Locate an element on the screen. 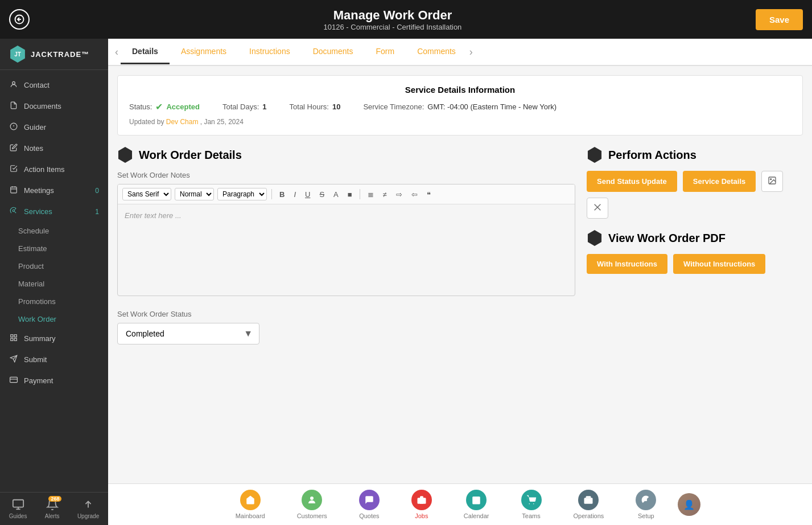 Image resolution: width=812 pixels, height=525 pixels. sidebar-item-action-items: Action Items is located at coordinates (54, 170).